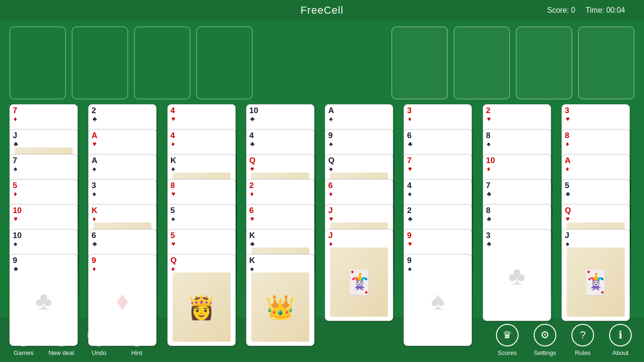 The image size is (644, 362). What do you see at coordinates (558, 10) in the screenshot?
I see `score-label: Score:` at bounding box center [558, 10].